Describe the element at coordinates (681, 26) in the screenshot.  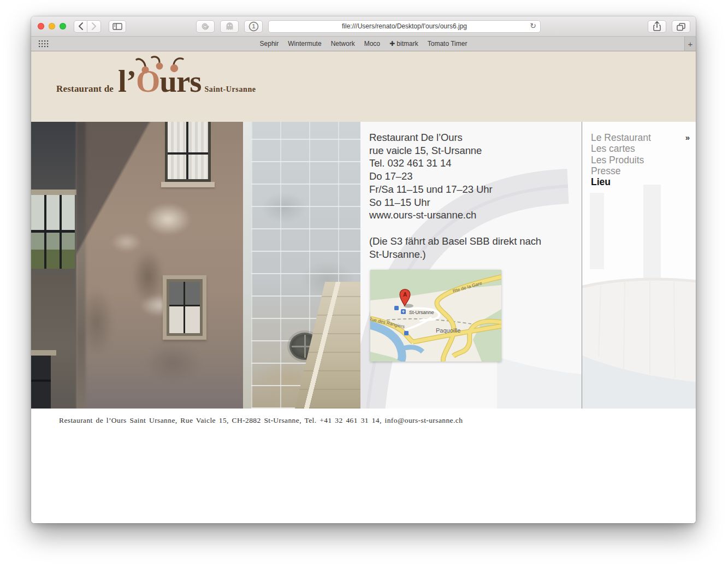
I see `tabs-icon` at that location.